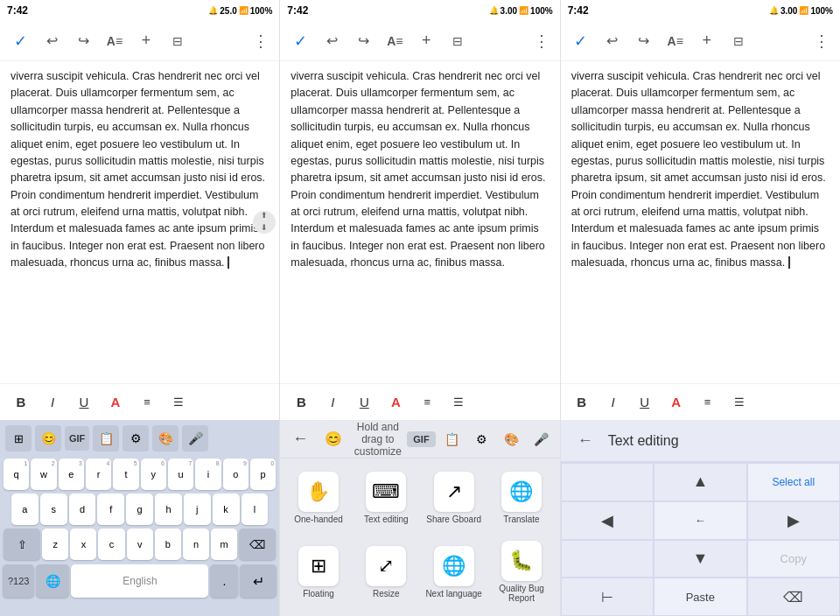 The height and width of the screenshot is (616, 840). I want to click on key-z: z, so click(55, 544).